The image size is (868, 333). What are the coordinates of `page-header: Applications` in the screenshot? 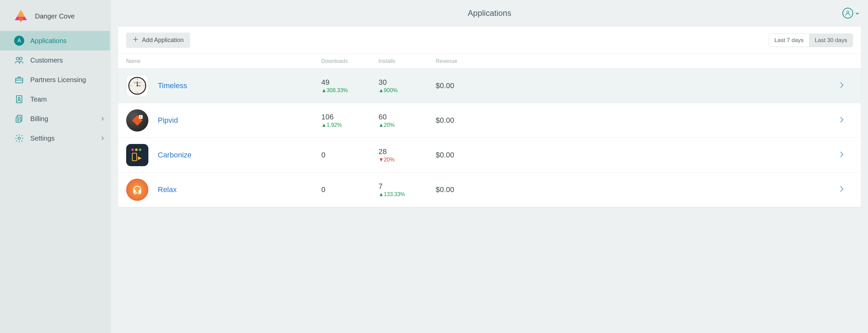 It's located at (489, 13).